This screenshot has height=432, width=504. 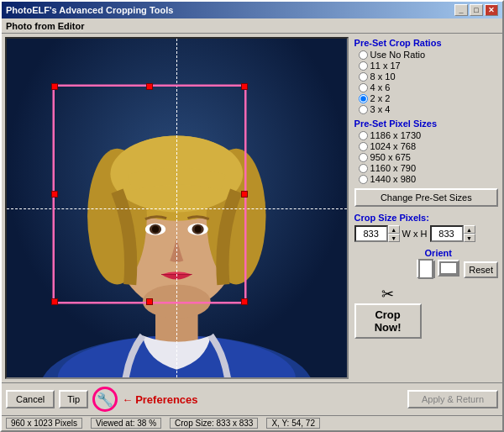 What do you see at coordinates (428, 98) in the screenshot?
I see `ratio-2x2: 2 x 2` at bounding box center [428, 98].